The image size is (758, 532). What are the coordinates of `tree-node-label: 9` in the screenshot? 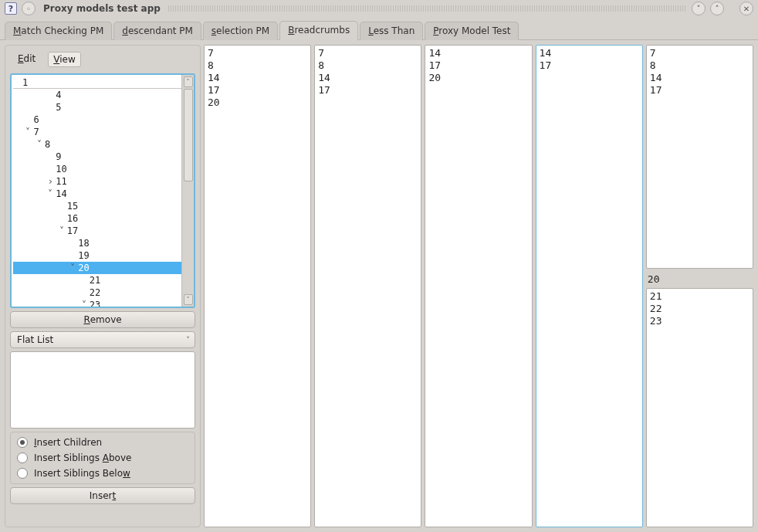 It's located at (59, 157).